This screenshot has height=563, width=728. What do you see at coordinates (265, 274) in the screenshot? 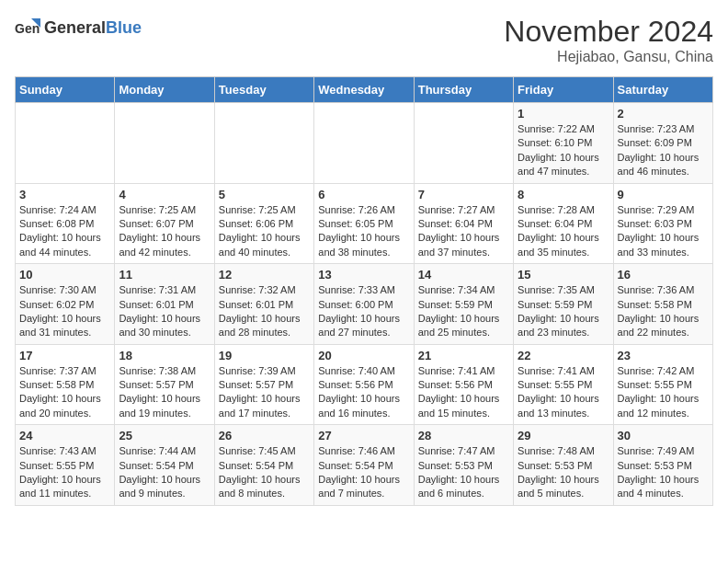
I see `day-number: 12` at bounding box center [265, 274].